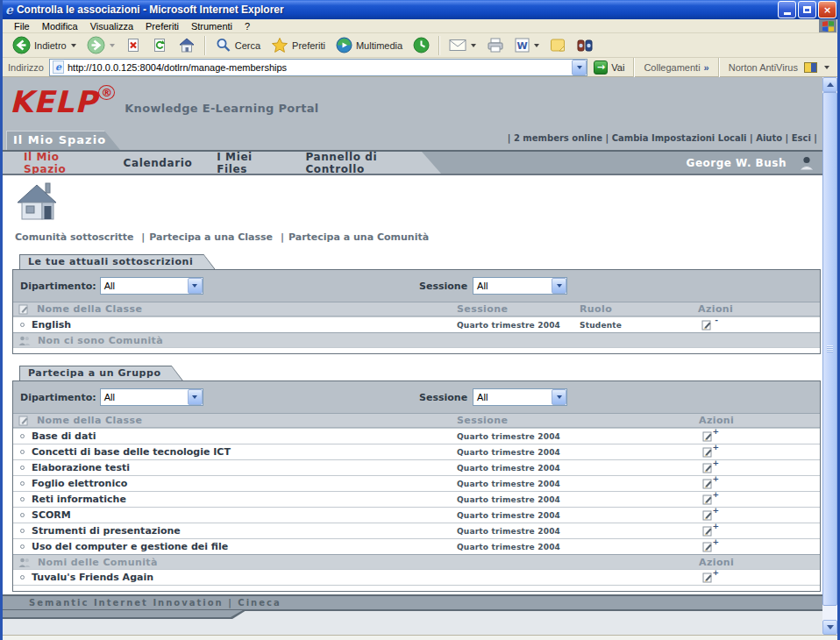 The width and height of the screenshot is (840, 640). Describe the element at coordinates (444, 398) in the screenshot. I see `session-label: Sessione` at that location.